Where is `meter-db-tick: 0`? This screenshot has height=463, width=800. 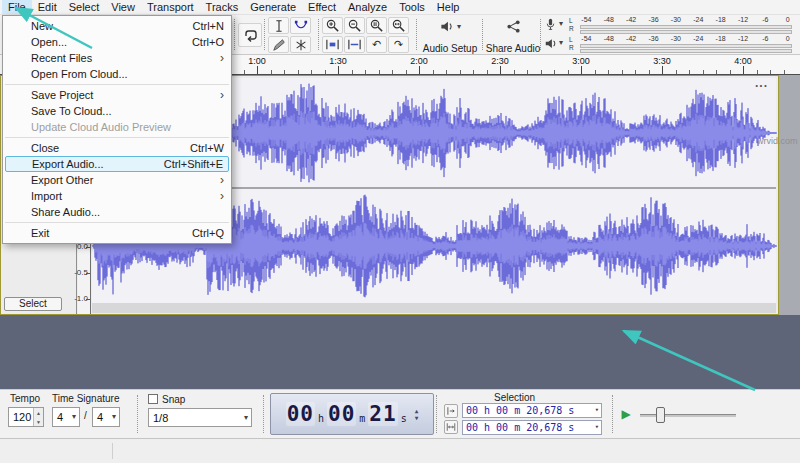 meter-db-tick: 0 is located at coordinates (788, 39).